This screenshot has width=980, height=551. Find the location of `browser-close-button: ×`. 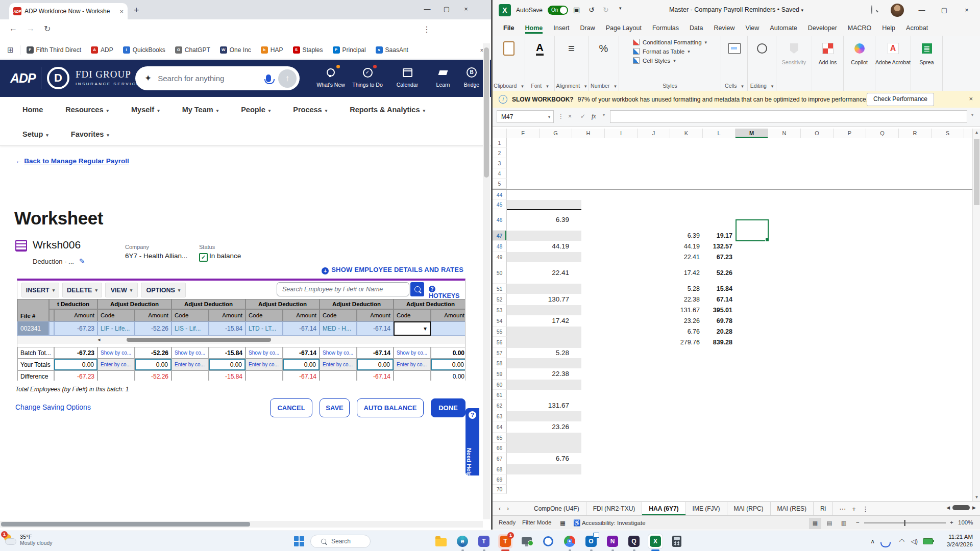

browser-close-button: × is located at coordinates (466, 10).